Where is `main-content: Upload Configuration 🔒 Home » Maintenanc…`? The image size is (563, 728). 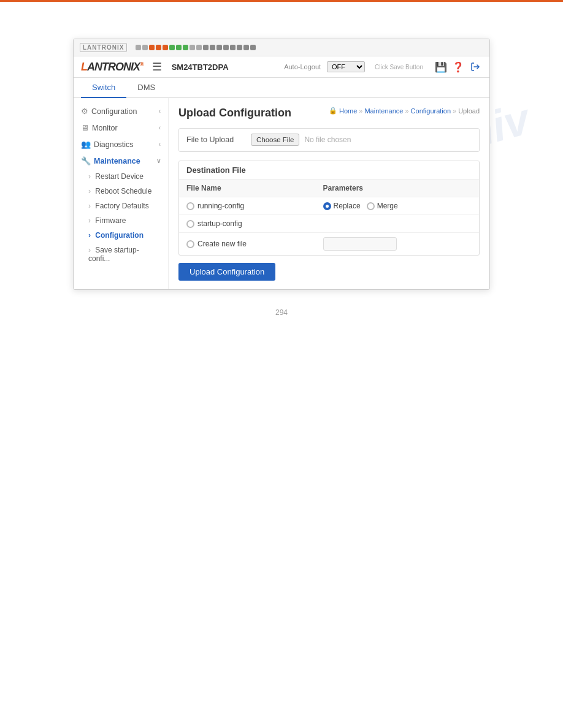 main-content: Upload Configuration 🔒 Home » Maintenanc… is located at coordinates (329, 194).